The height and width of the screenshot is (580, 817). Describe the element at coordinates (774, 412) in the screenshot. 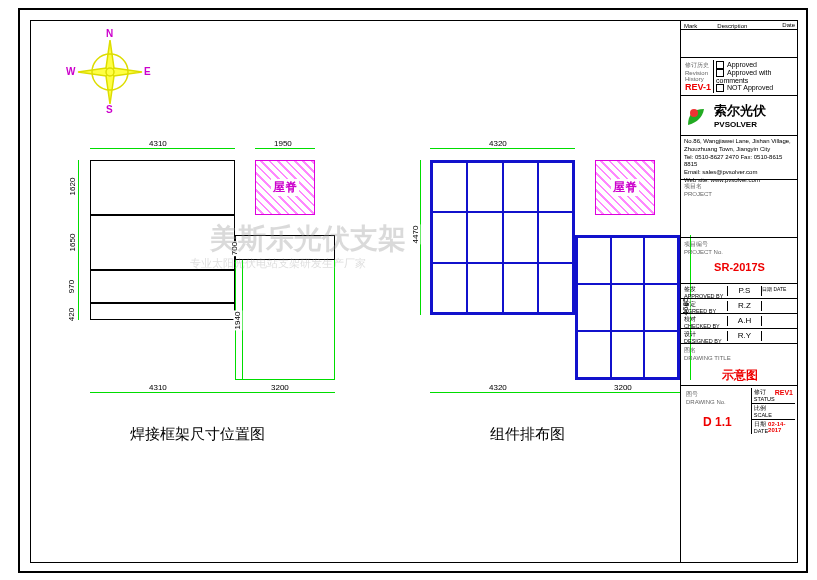

I see `scale-label: 比例 SCALE` at that location.